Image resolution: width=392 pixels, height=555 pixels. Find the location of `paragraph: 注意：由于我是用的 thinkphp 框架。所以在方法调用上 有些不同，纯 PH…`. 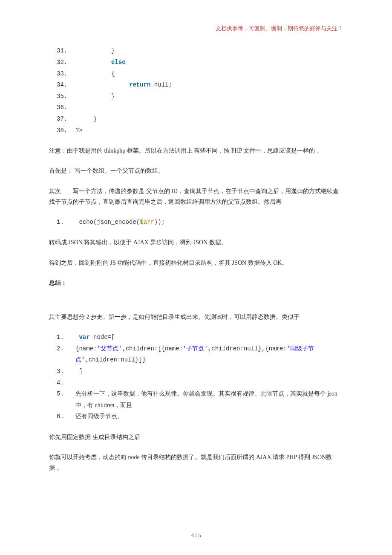

paragraph: 注意：由于我是用的 thinkphp 框架。所以在方法调用上 有些不同，纯 PH… is located at coordinates (196, 151).